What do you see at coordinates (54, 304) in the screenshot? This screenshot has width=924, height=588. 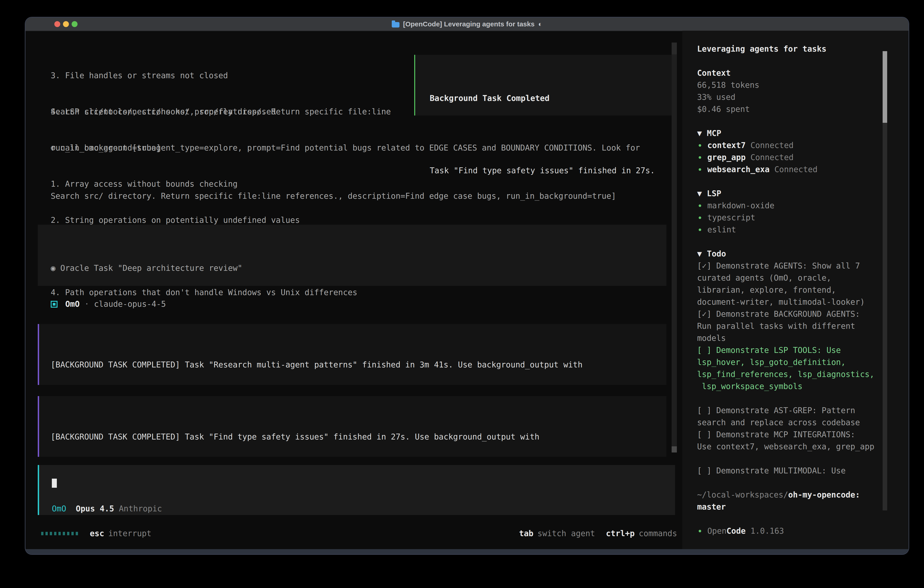 I see `omo-agent-icon` at bounding box center [54, 304].